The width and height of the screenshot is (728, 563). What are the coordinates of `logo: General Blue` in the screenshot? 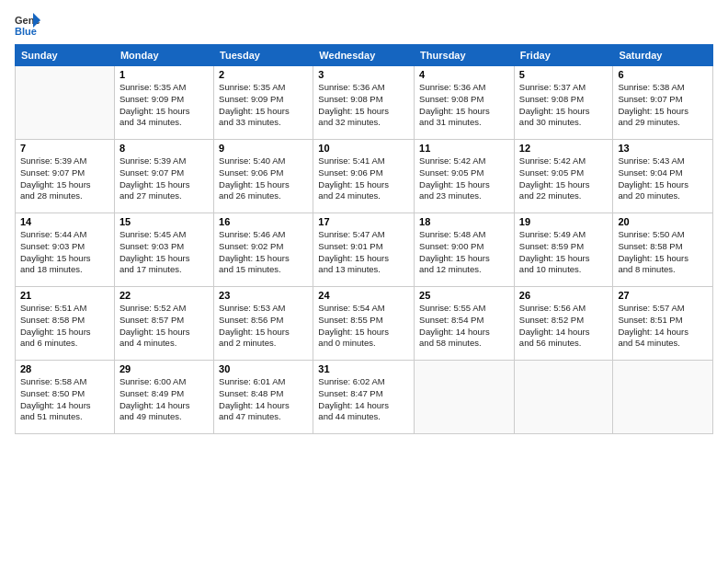 It's located at (29, 24).